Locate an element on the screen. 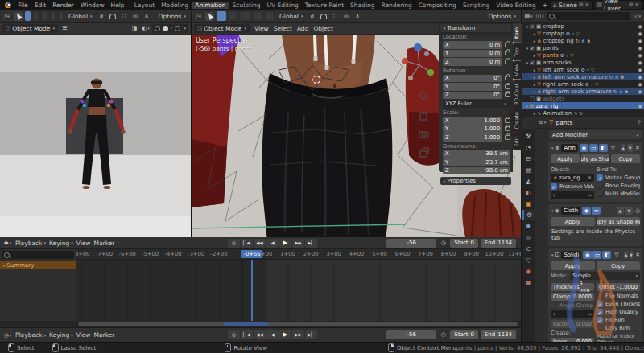 The height and width of the screenshot is (353, 644). flip-normals-checkbox is located at coordinates (600, 296).